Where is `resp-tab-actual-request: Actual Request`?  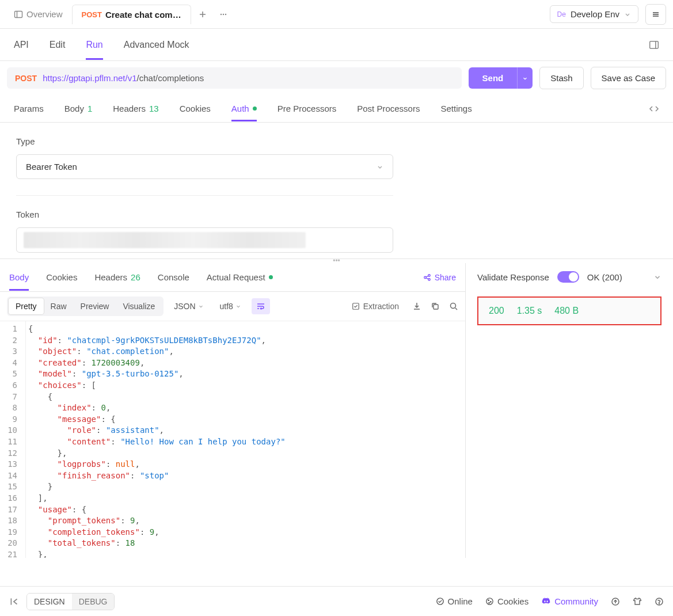 resp-tab-actual-request: Actual Request is located at coordinates (239, 277).